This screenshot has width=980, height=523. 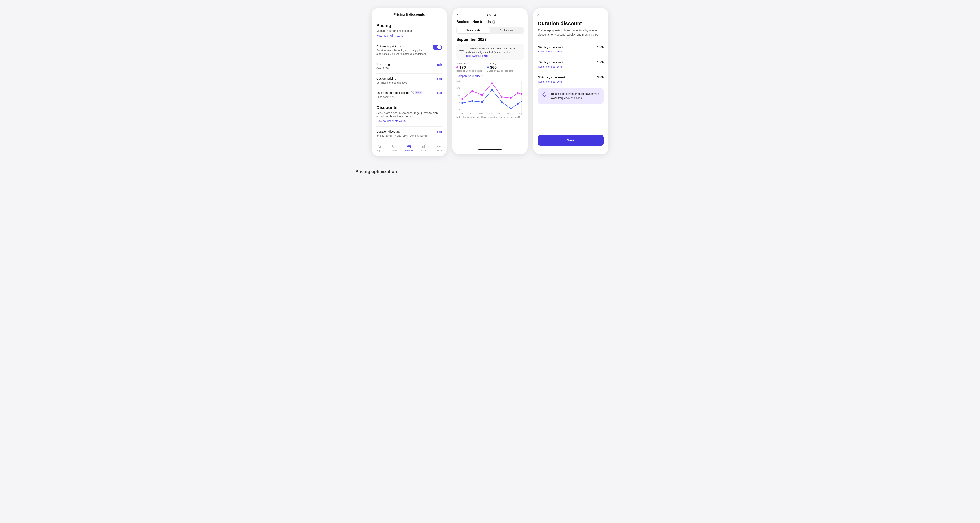 I want to click on how-much-link: How much will I earn?, so click(x=409, y=36).